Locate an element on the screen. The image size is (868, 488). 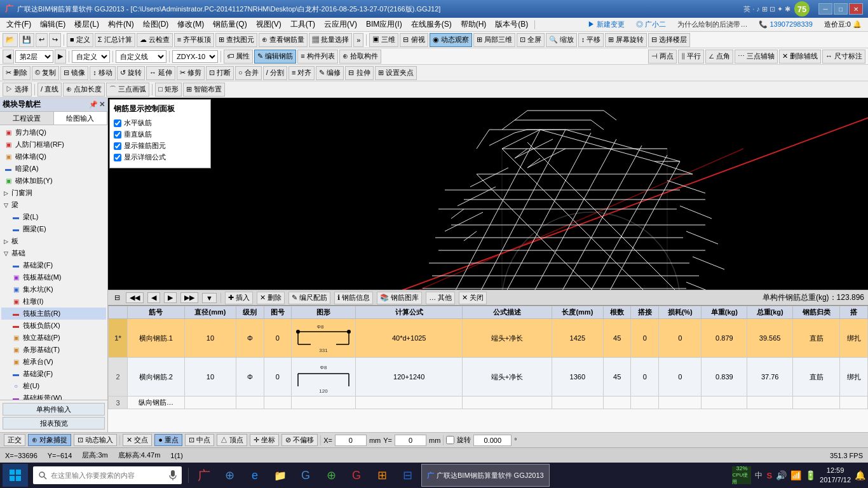
col-total-weight: 总重(kg) is located at coordinates (770, 313).